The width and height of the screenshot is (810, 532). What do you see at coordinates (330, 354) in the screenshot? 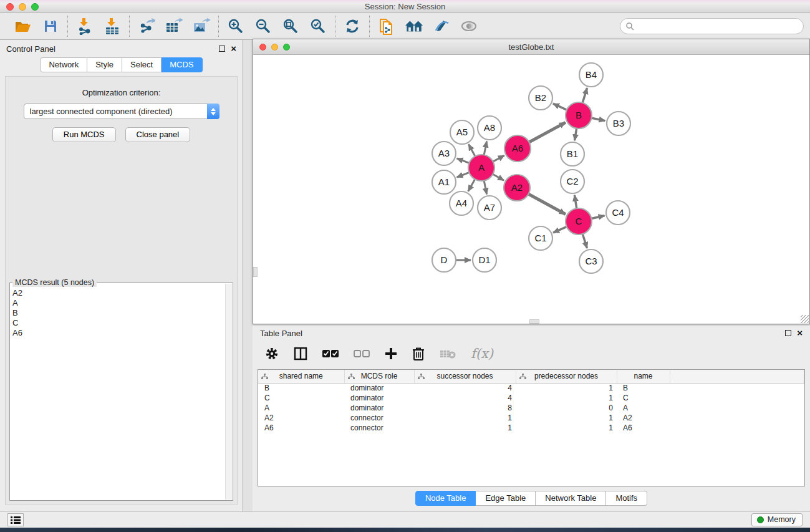
I see `select-all-icon` at bounding box center [330, 354].